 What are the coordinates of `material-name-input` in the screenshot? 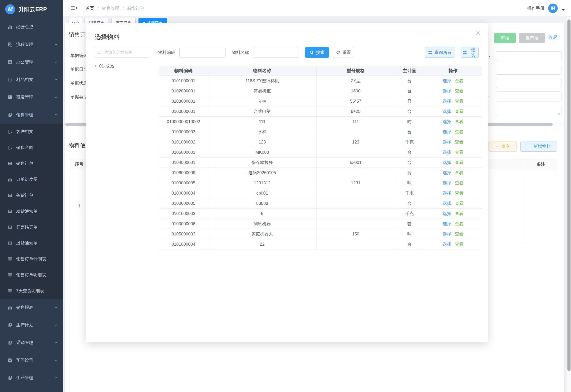 It's located at (276, 53).